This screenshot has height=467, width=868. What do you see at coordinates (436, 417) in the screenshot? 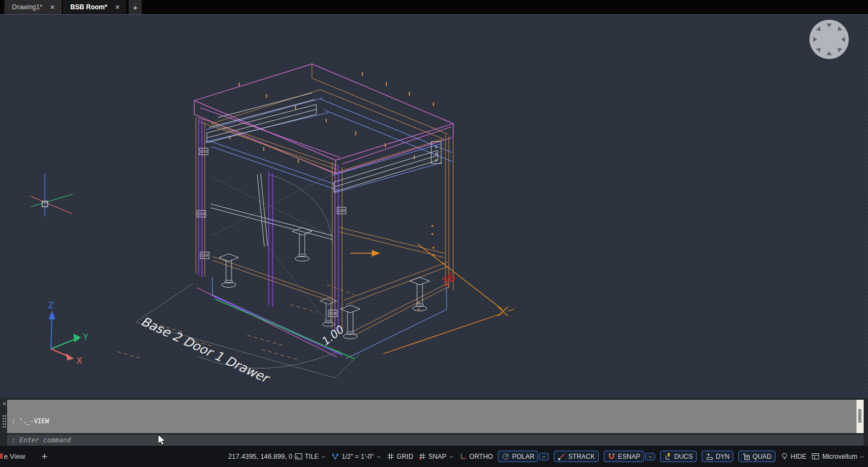
I see `command-history: : '._-VIEW View [? to list/Delete/Orthog…` at bounding box center [436, 417].